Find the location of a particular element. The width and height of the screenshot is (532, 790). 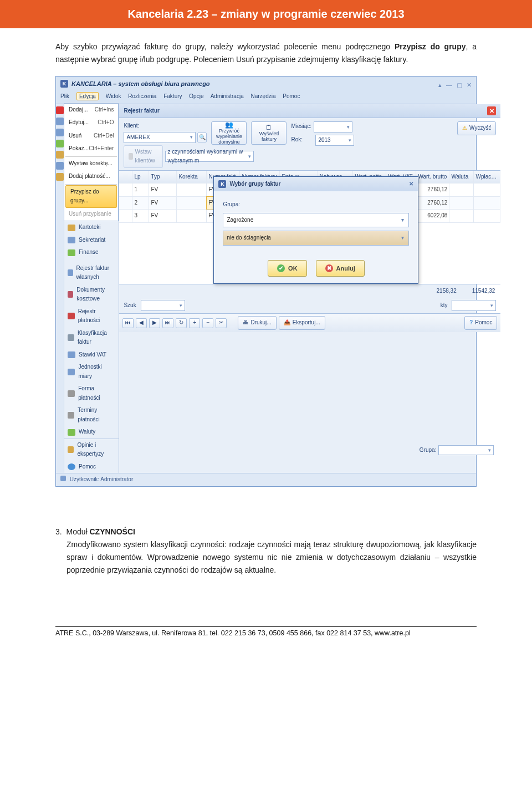

nav-refresh-icon: ↻ is located at coordinates (181, 323).